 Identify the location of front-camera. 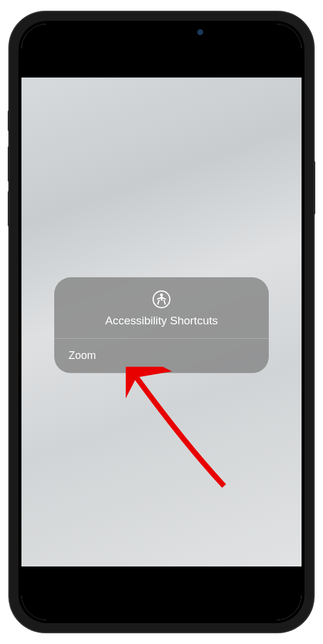
(200, 32).